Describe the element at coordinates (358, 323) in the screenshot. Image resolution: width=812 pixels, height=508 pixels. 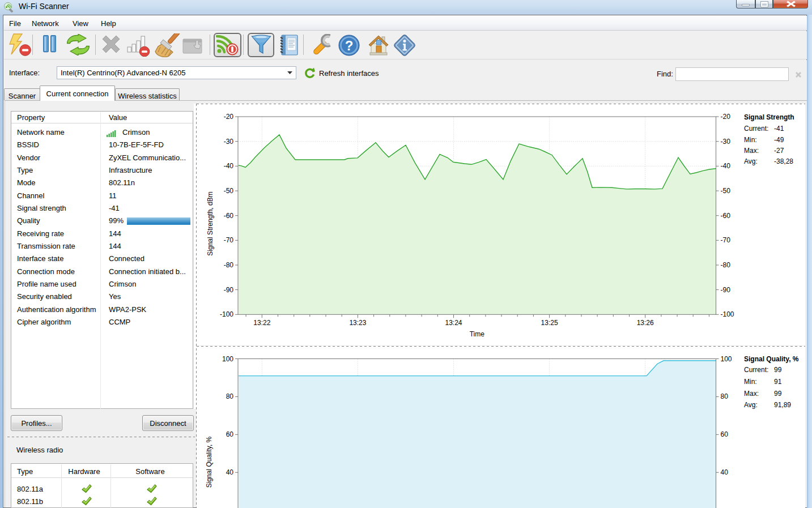
I see `svg-text: 13:23` at that location.